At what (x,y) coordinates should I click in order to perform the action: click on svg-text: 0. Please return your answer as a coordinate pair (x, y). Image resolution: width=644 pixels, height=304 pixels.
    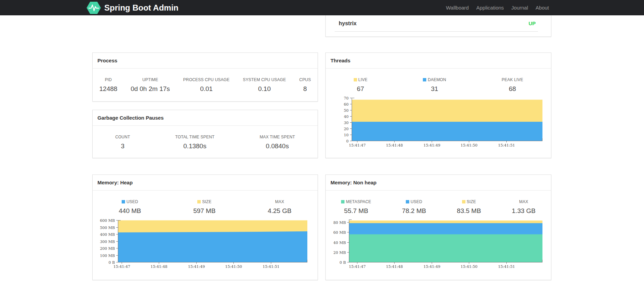
    Looking at the image, I should click on (348, 141).